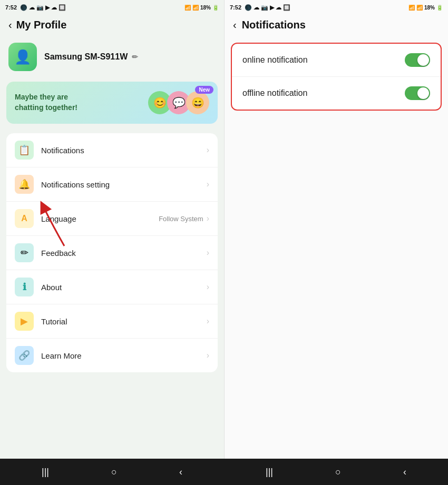 The width and height of the screenshot is (448, 485). Describe the element at coordinates (24, 184) in the screenshot. I see `notifications-setting-icon: 🔔` at that location.